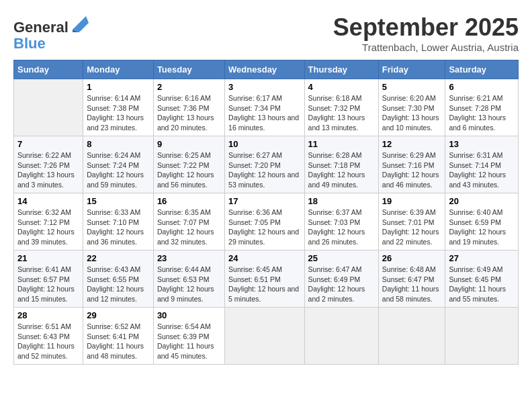  I want to click on header-cell-monday: Monday, so click(118, 70).